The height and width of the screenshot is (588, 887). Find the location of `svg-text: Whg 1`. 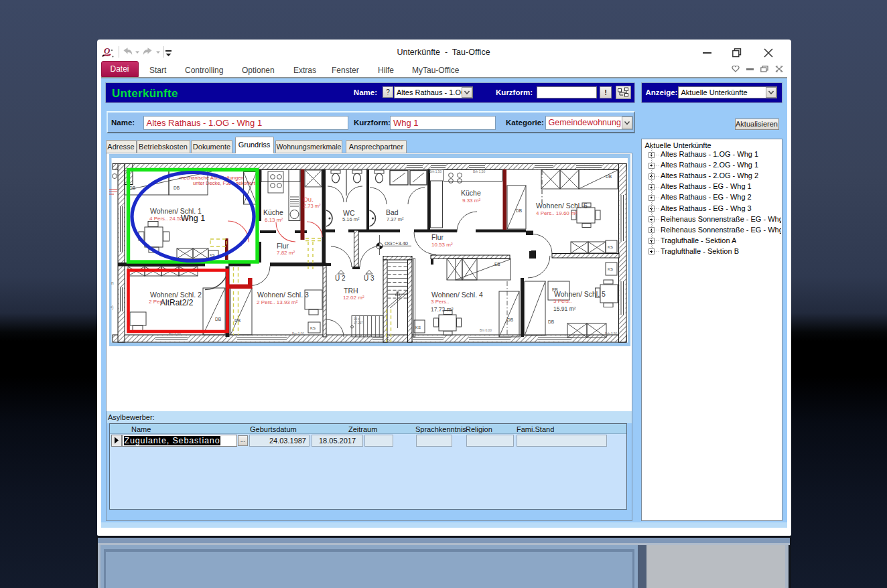

svg-text: Whg 1 is located at coordinates (193, 218).